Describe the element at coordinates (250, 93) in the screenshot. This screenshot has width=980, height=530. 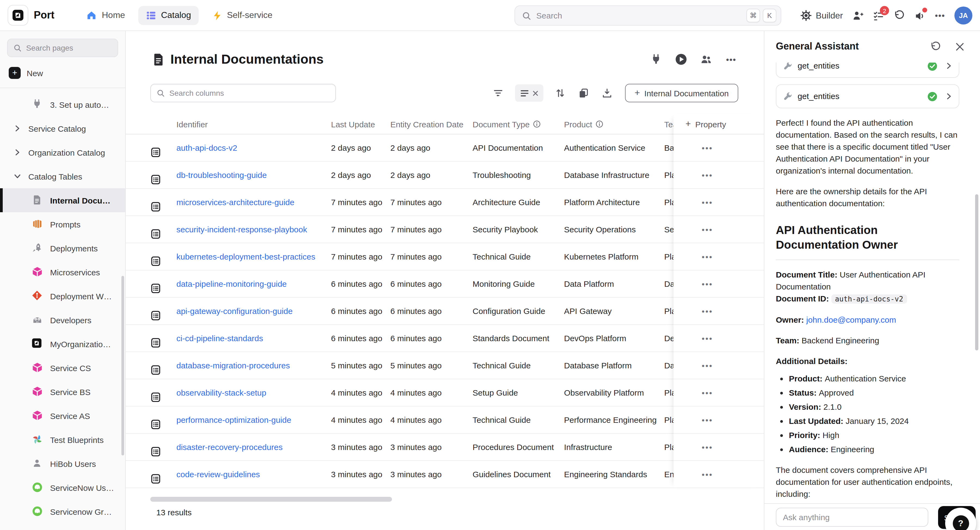
I see `search-columns-input` at that location.